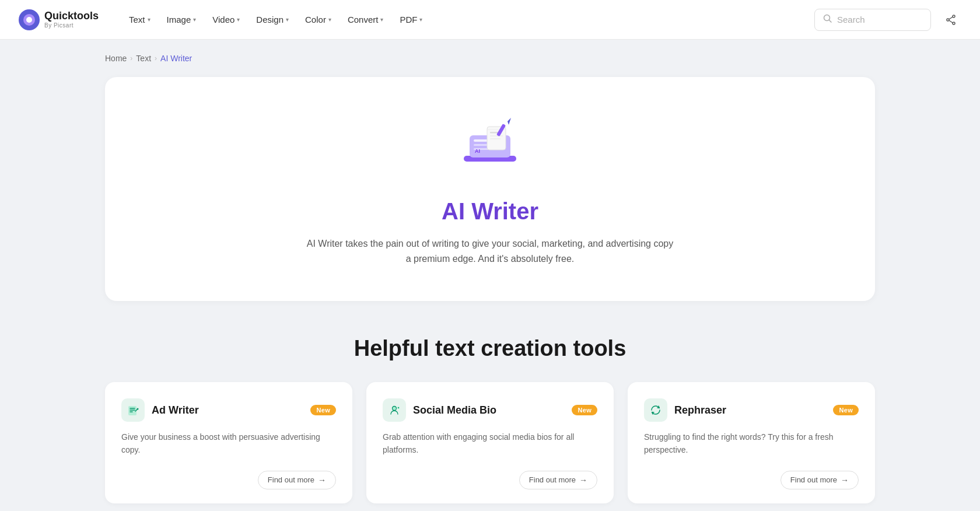  I want to click on hero-desc: AI Writer takes the pain out of writing …, so click(490, 251).